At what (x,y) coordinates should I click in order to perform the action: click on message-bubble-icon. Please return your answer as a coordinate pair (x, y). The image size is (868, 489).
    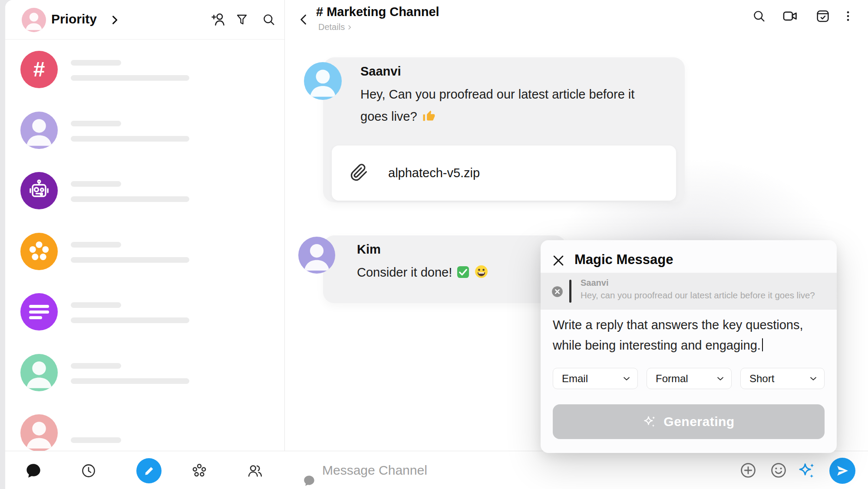
    Looking at the image, I should click on (309, 481).